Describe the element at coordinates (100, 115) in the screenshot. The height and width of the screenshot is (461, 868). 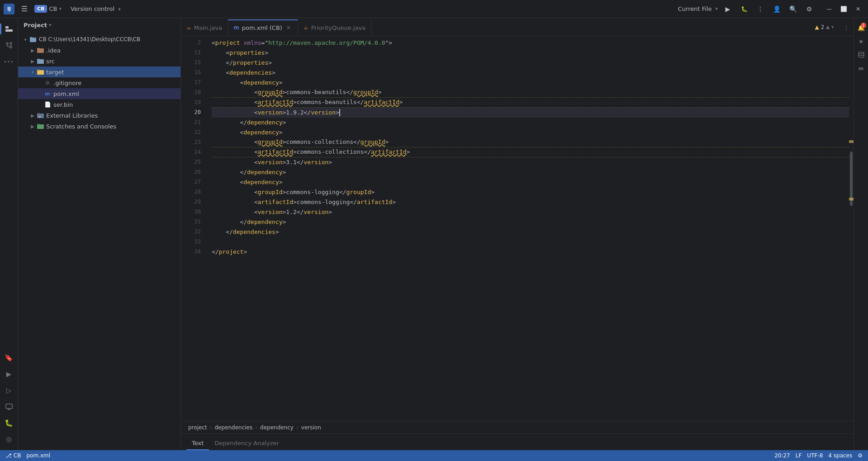
I see `tree-item-external-libs: ▶ 📚 External Libraries` at that location.